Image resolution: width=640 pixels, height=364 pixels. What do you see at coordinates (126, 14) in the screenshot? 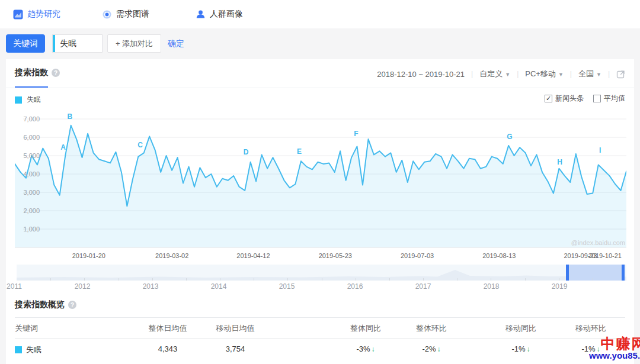
I see `nav-item-2: 需求图谱` at bounding box center [126, 14].